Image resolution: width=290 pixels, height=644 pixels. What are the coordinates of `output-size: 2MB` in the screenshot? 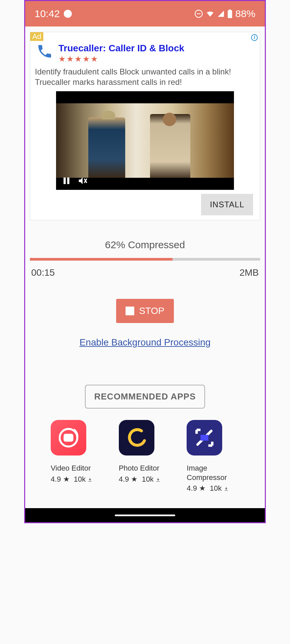 It's located at (249, 273).